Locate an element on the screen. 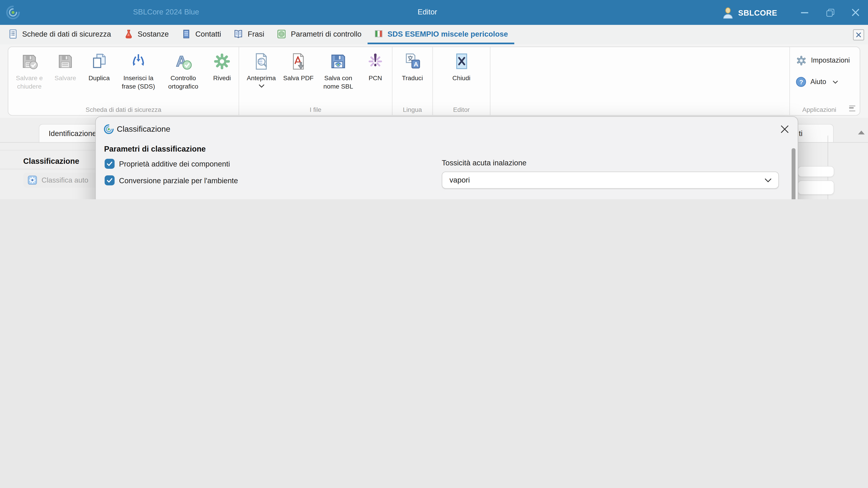 Image resolution: width=868 pixels, height=488 pixels. dialog-logo-icon is located at coordinates (109, 129).